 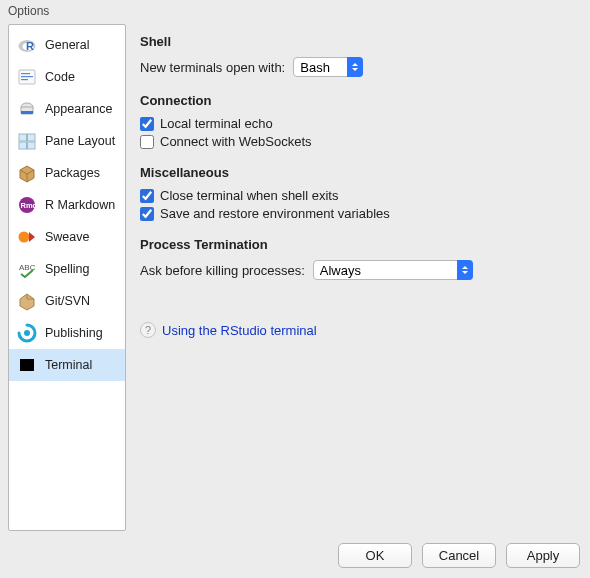 What do you see at coordinates (27, 205) in the screenshot?
I see `rmarkdown-icon: Rmd` at bounding box center [27, 205].